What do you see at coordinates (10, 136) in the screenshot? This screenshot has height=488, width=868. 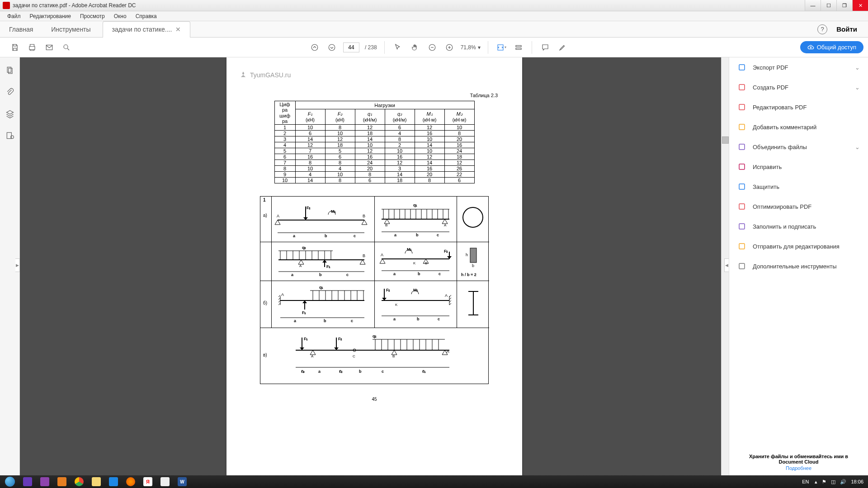 I see `bookmarks-icon` at bounding box center [10, 136].